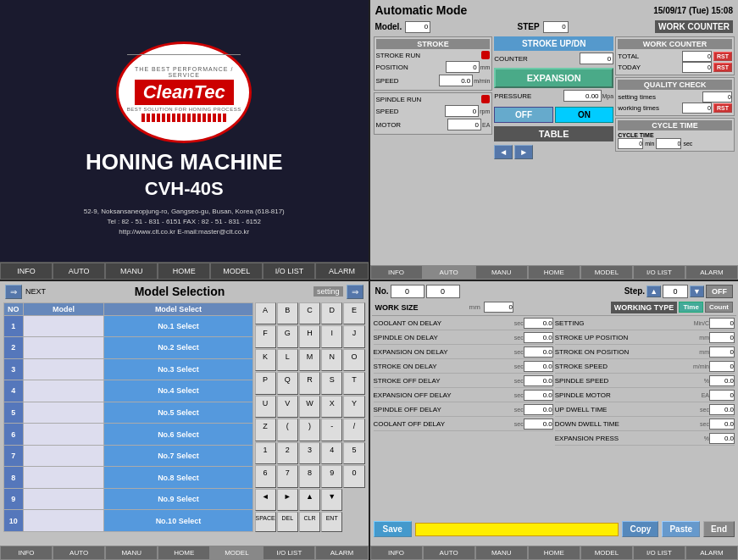 The width and height of the screenshot is (738, 560). I want to click on key-c: C, so click(310, 313).